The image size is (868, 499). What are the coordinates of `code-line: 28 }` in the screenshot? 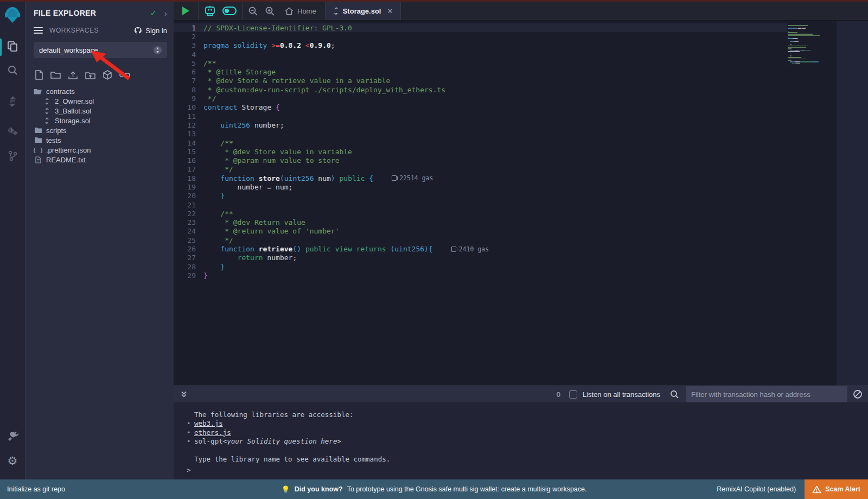 It's located at (480, 267).